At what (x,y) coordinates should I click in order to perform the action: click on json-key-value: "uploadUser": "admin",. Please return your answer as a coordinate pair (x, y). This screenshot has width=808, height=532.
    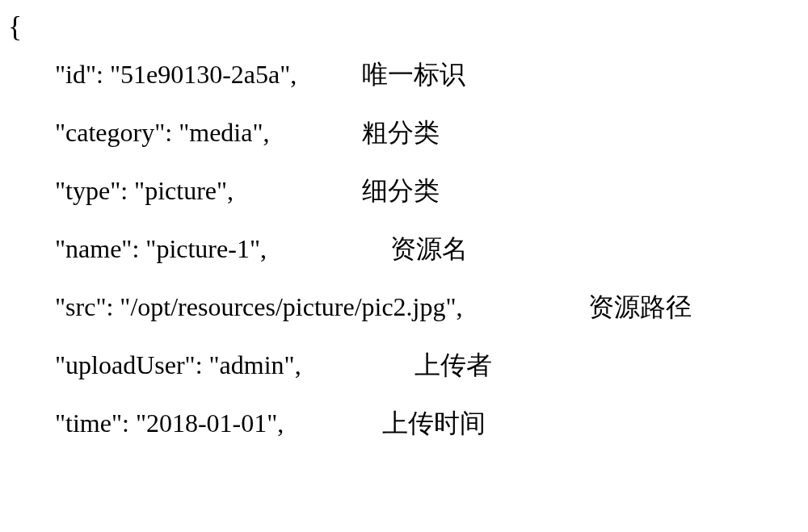
    Looking at the image, I should click on (234, 365).